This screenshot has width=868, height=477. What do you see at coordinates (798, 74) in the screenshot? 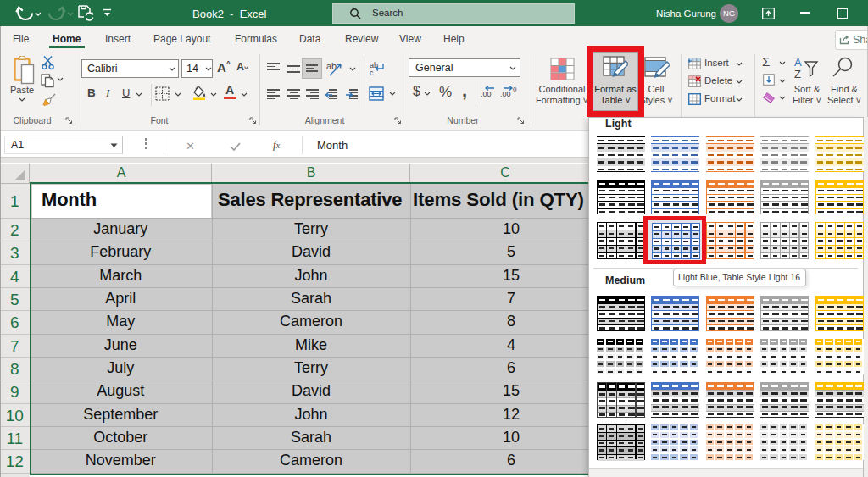
I see `svg-text: Z` at bounding box center [798, 74].